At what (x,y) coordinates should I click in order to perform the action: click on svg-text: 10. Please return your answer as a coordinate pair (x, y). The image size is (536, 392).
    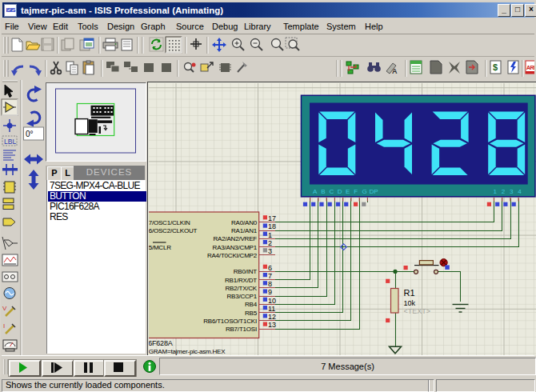
    Looking at the image, I should click on (272, 301).